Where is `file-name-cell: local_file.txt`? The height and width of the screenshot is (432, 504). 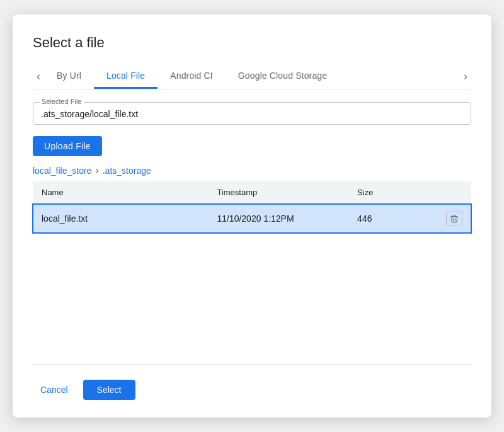 file-name-cell: local_file.txt is located at coordinates (120, 219).